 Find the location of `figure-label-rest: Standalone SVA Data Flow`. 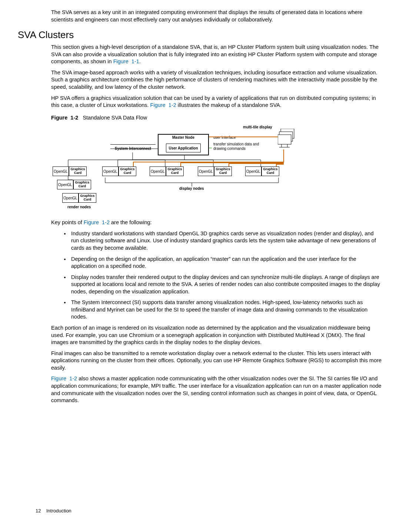

figure-label-rest: Standalone SVA Data Flow is located at coordinates (113, 118).